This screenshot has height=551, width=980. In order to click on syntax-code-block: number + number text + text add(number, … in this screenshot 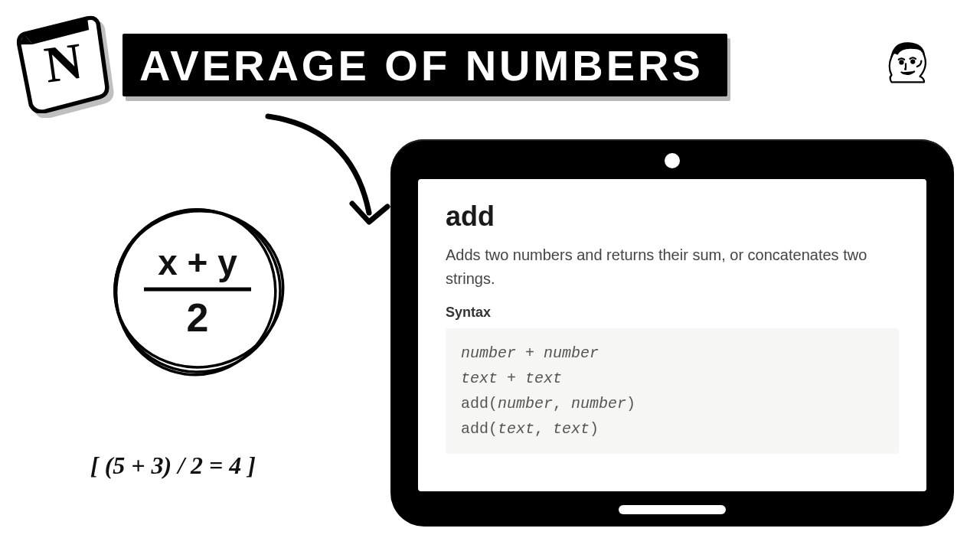, I will do `click(672, 391)`.